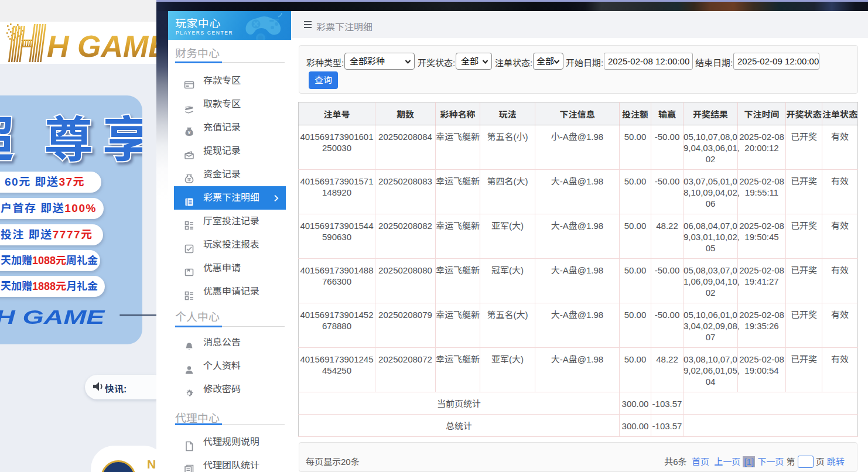 The image size is (868, 472). I want to click on svg-text: H GAME, so click(102, 46).